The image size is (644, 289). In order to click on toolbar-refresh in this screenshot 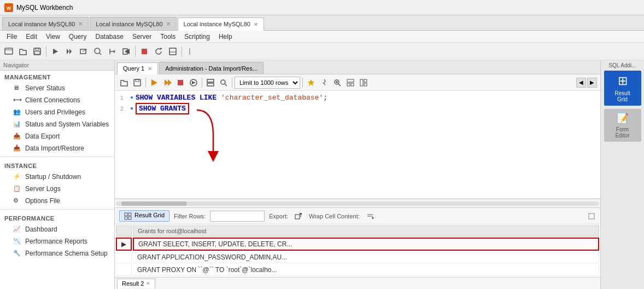, I will do `click(159, 51)`.